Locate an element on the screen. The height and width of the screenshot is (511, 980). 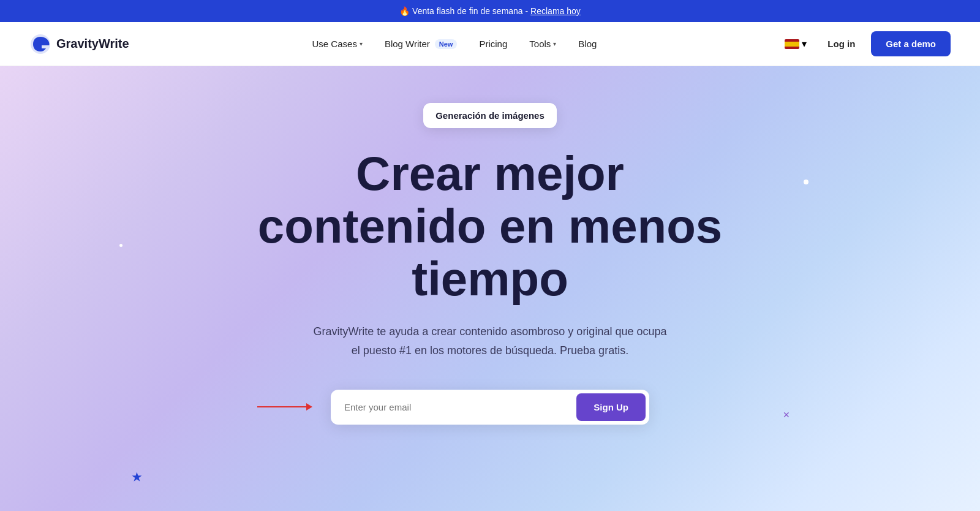
nav-blog-label: Blog is located at coordinates (587, 44).